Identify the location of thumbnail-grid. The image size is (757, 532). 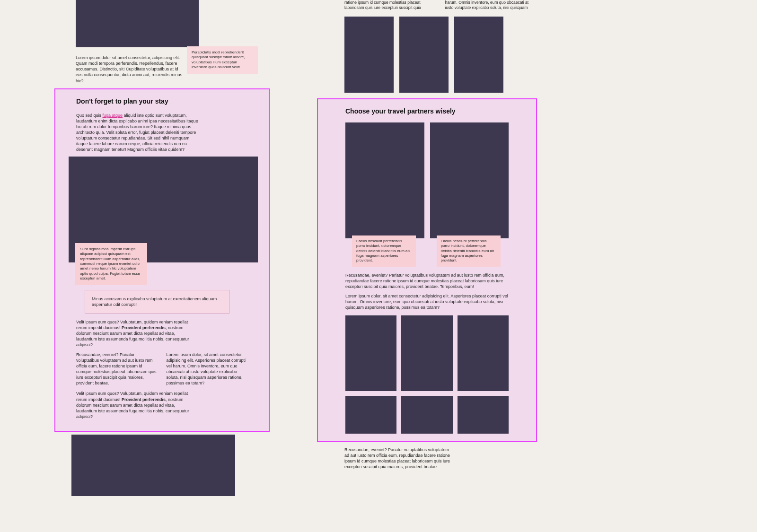
(427, 353).